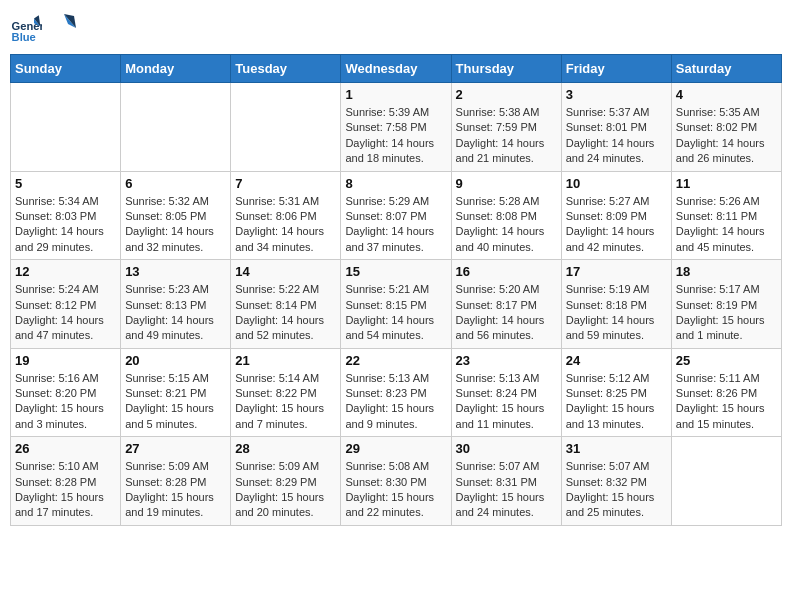  Describe the element at coordinates (66, 490) in the screenshot. I see `cell-info: Sunrise: 5:10 AMSunset: 8:28 PMDaylight:…` at that location.